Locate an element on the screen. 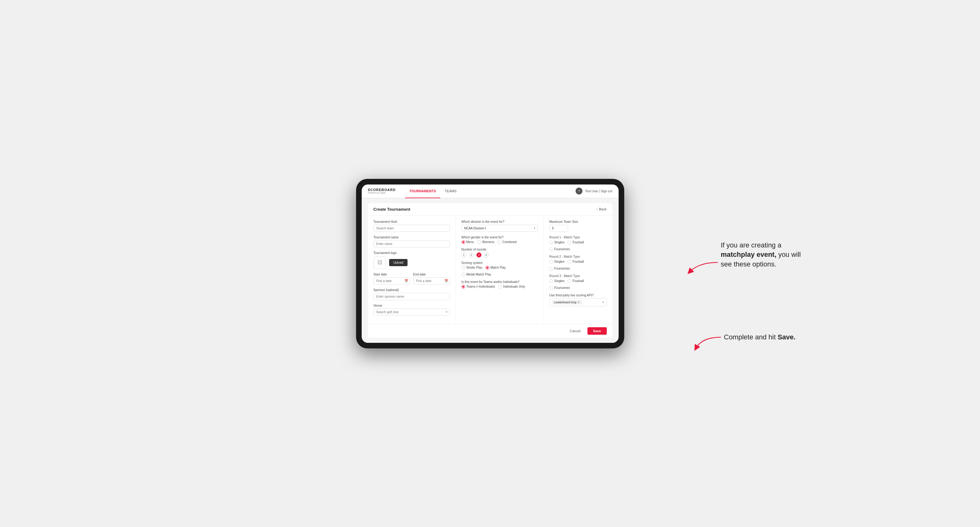  tournament-name-input is located at coordinates (412, 244).